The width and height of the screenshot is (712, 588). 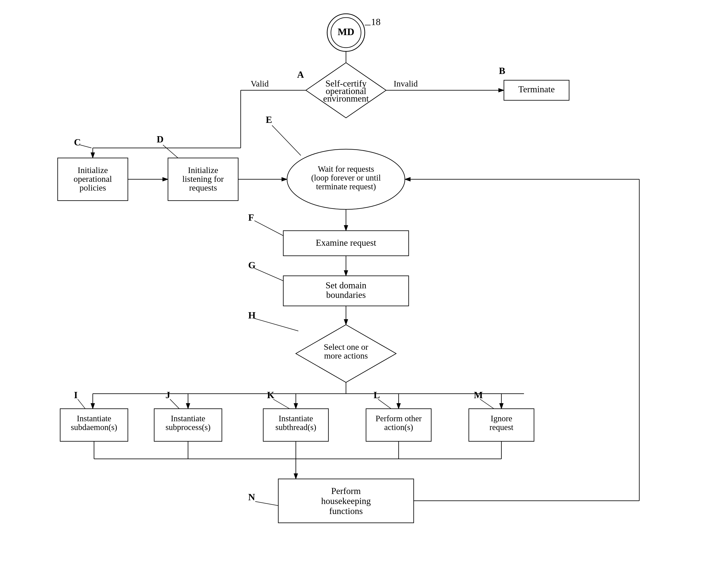 I want to click on housekeeping-label1: Perform, so click(x=346, y=491).